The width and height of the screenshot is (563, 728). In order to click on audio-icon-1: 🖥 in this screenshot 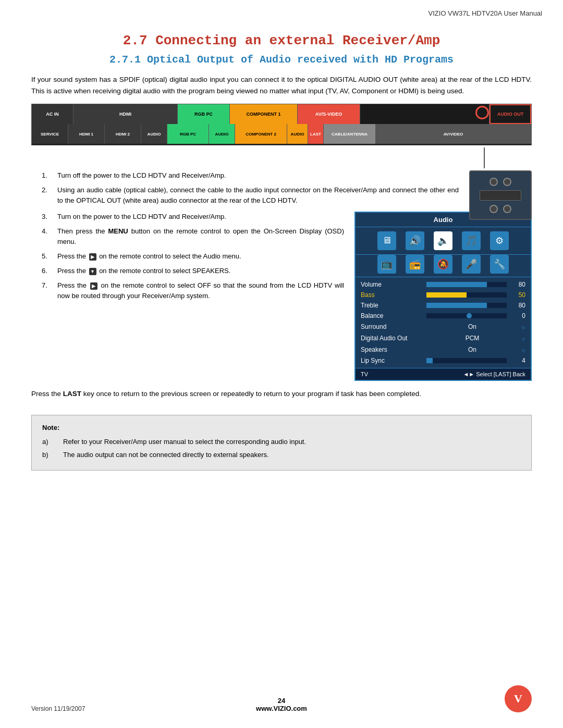, I will do `click(387, 241)`.